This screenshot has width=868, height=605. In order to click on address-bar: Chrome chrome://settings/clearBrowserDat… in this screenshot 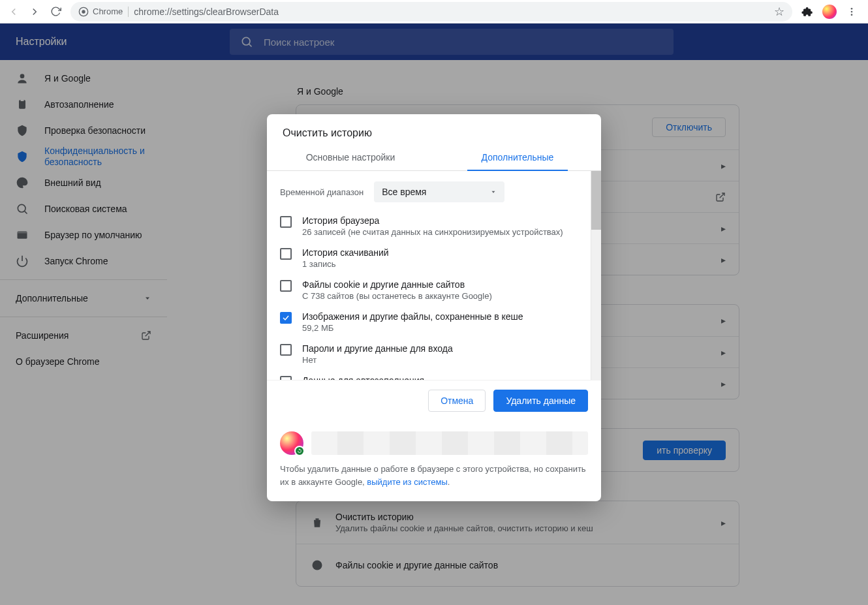, I will do `click(431, 12)`.